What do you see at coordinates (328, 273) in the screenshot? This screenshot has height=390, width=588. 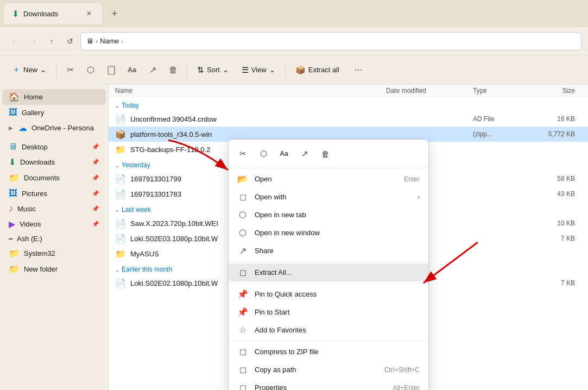 I see `cm-extract-all: ◻ Extract All...` at bounding box center [328, 273].